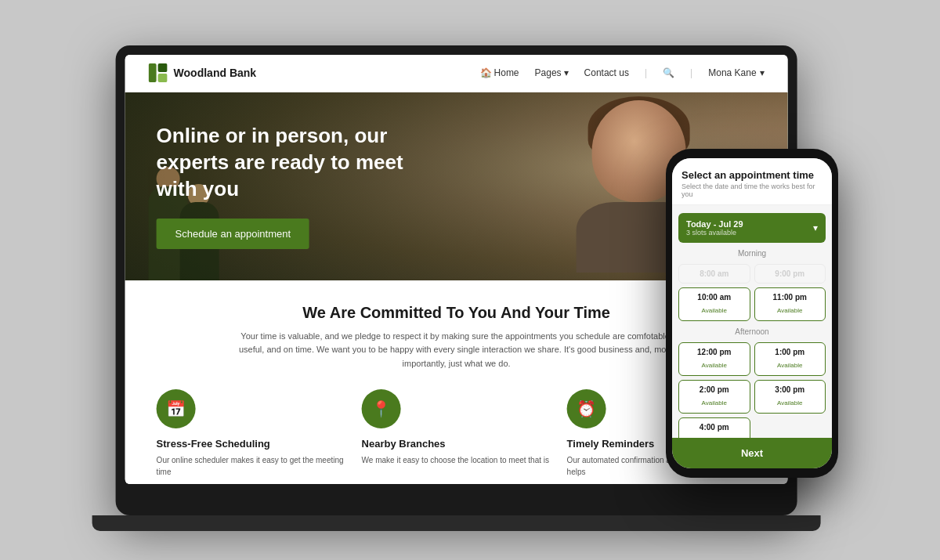  What do you see at coordinates (714, 304) in the screenshot?
I see `time-slot-10am: 10:00 am Available` at bounding box center [714, 304].